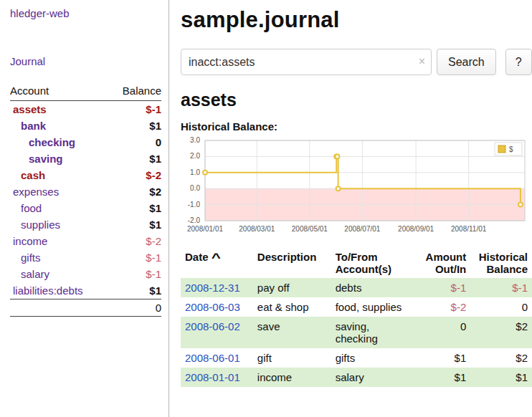 This screenshot has height=417, width=532. What do you see at coordinates (212, 288) in the screenshot?
I see `transaction-date-link: 2008-12-31` at bounding box center [212, 288].